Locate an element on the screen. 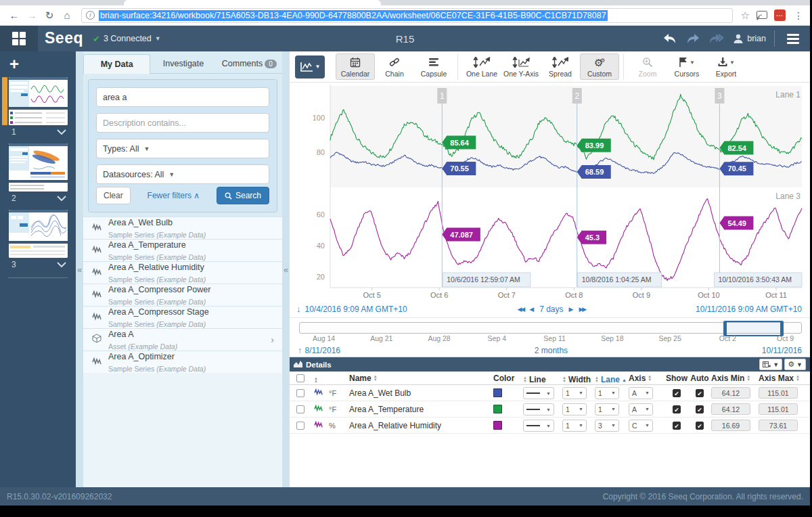 This screenshot has height=517, width=812. series-name: Area A_Relative Humidity is located at coordinates (421, 426).